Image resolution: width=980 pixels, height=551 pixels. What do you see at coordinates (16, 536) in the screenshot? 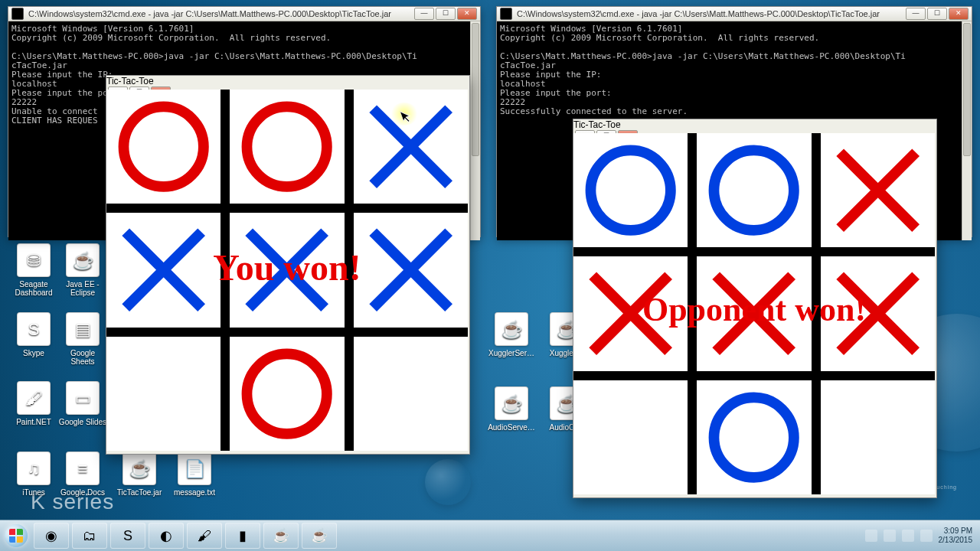
I see `start-button` at bounding box center [16, 536].